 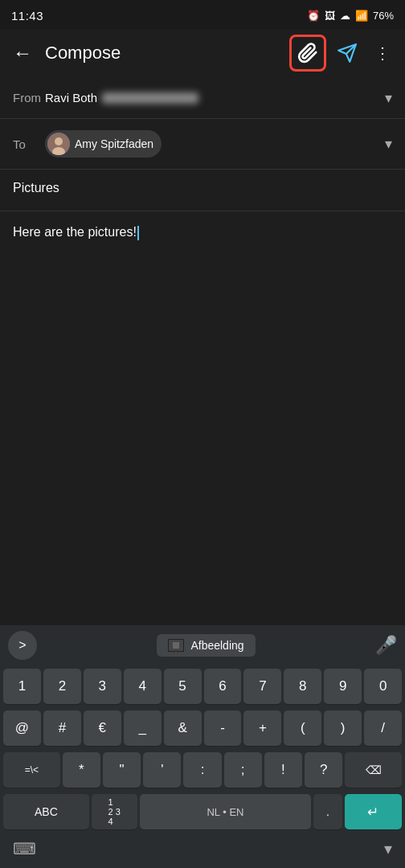 What do you see at coordinates (29, 98) in the screenshot?
I see `from-label: From` at bounding box center [29, 98].